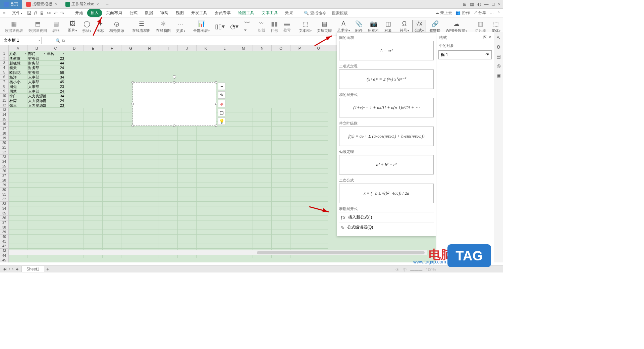 The width and height of the screenshot is (644, 349). Describe the element at coordinates (174, 77) in the screenshot. I see `rotate-handle` at that location.